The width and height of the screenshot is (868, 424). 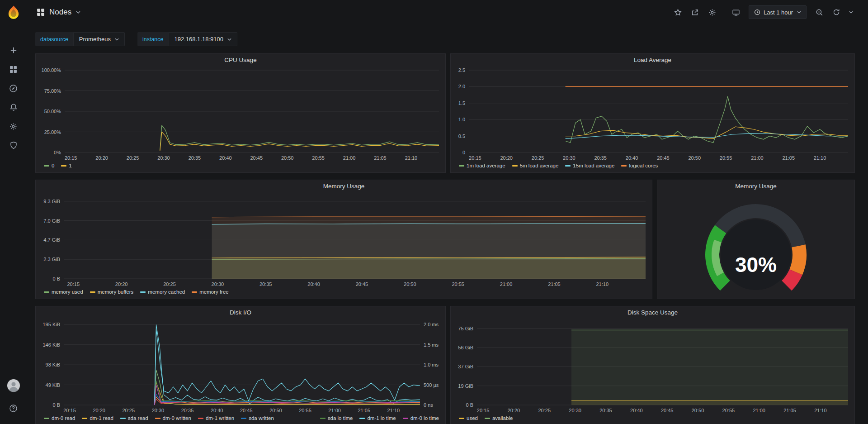 I want to click on legend-item: dm-1 read, so click(x=98, y=418).